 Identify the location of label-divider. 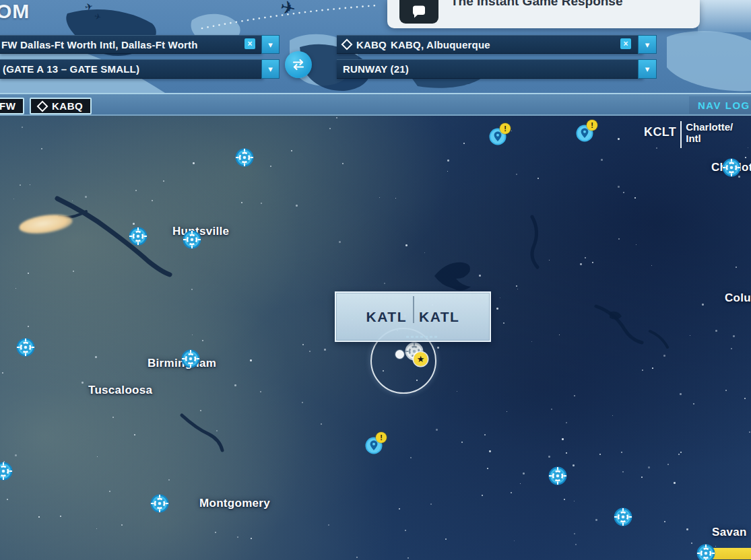
(681, 135).